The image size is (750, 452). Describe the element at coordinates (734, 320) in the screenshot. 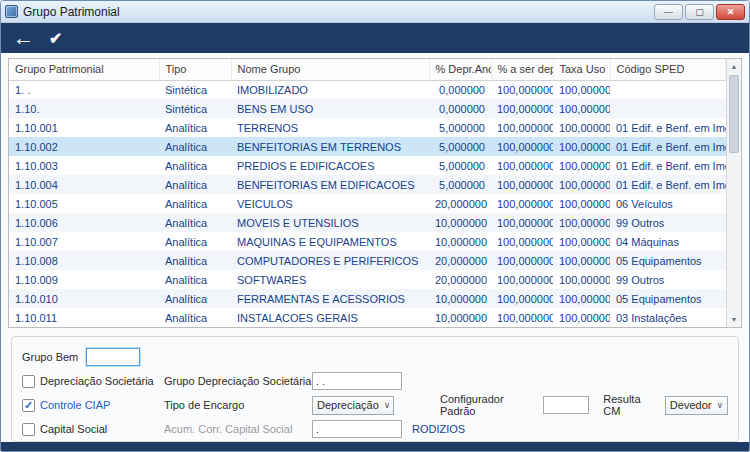

I see `scroll-down-button: ▼` at that location.